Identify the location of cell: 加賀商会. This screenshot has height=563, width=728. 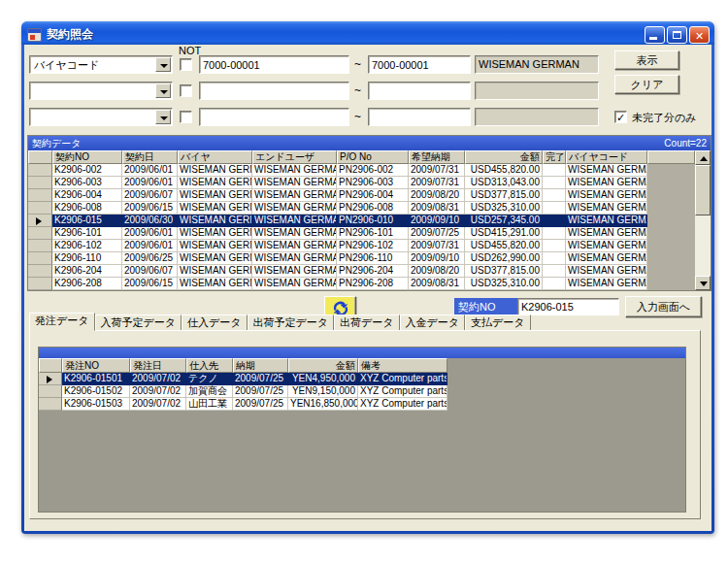
(210, 392).